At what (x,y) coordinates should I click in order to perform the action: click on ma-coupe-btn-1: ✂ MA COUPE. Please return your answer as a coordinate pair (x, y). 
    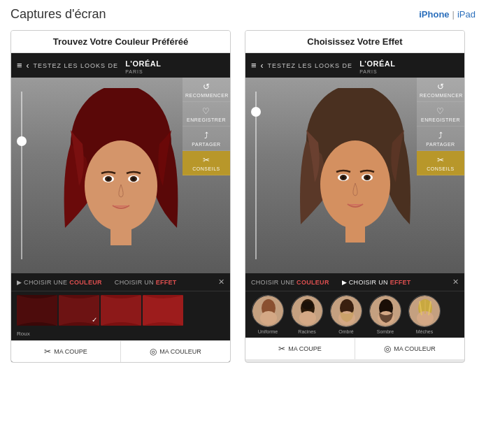
    Looking at the image, I should click on (66, 352).